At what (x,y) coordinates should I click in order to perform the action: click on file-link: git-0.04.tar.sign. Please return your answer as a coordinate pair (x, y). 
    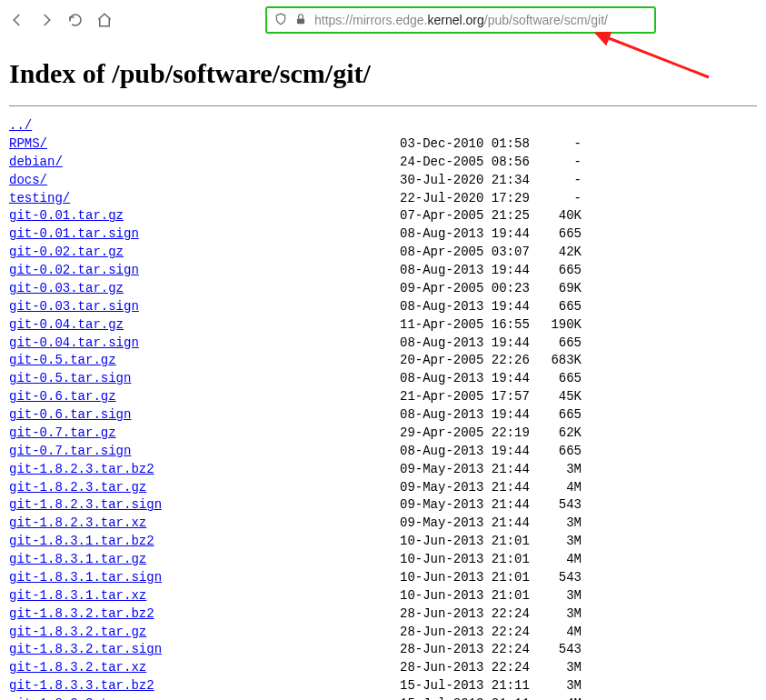
    Looking at the image, I should click on (75, 343).